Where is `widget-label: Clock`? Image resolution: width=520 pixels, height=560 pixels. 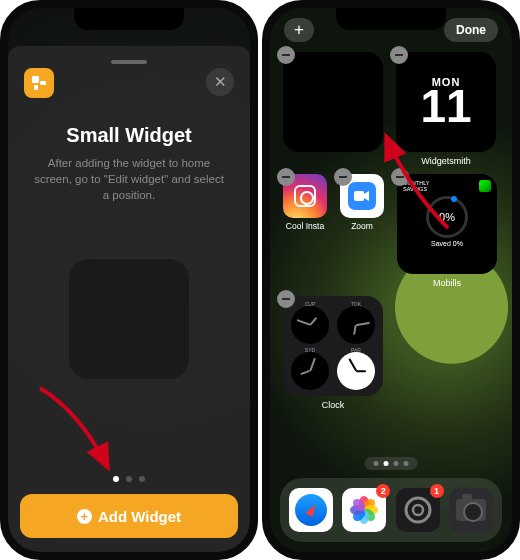 widget-label: Clock is located at coordinates (333, 405).